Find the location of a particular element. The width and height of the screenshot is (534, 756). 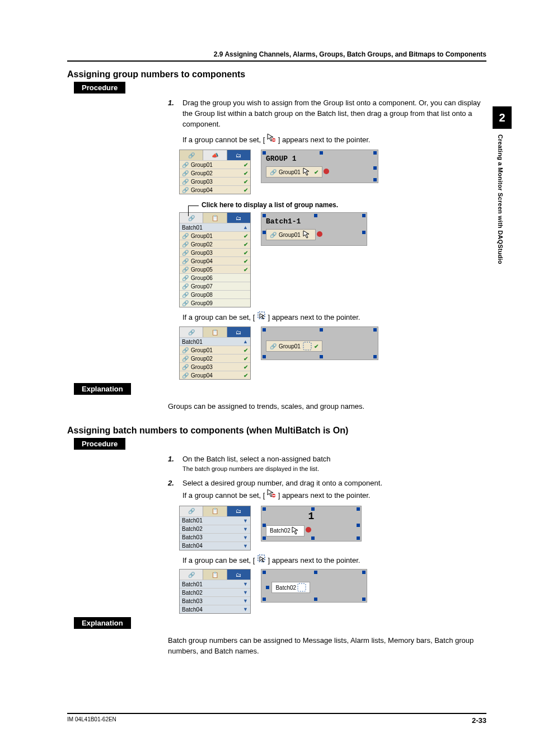

design-canvas: 1 Batch02 is located at coordinates (311, 524).